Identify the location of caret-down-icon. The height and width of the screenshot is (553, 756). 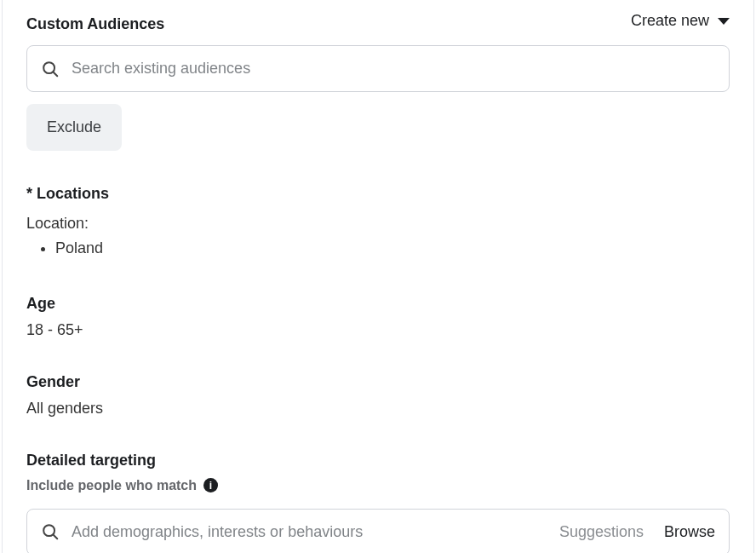
(724, 21).